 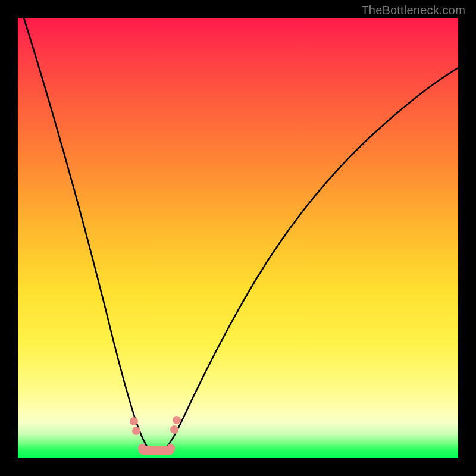 What do you see at coordinates (177, 420) in the screenshot?
I see `valley-dot-right-upper` at bounding box center [177, 420].